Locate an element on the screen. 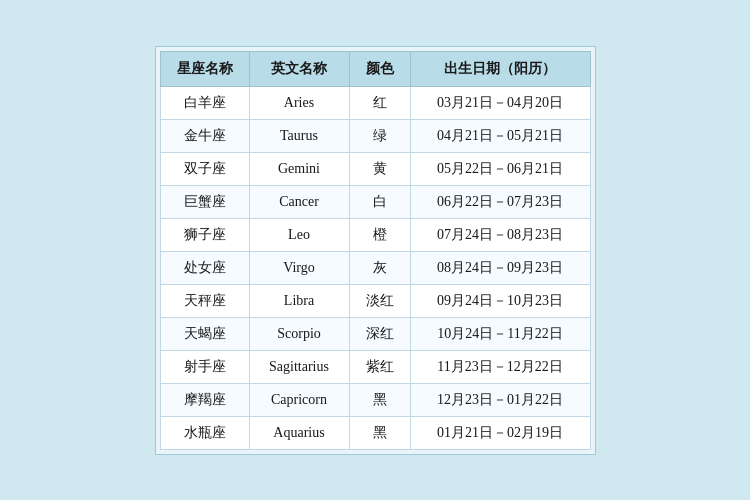  table-row: 双子座Gemini黄05月22日－06月21日 is located at coordinates (375, 168).